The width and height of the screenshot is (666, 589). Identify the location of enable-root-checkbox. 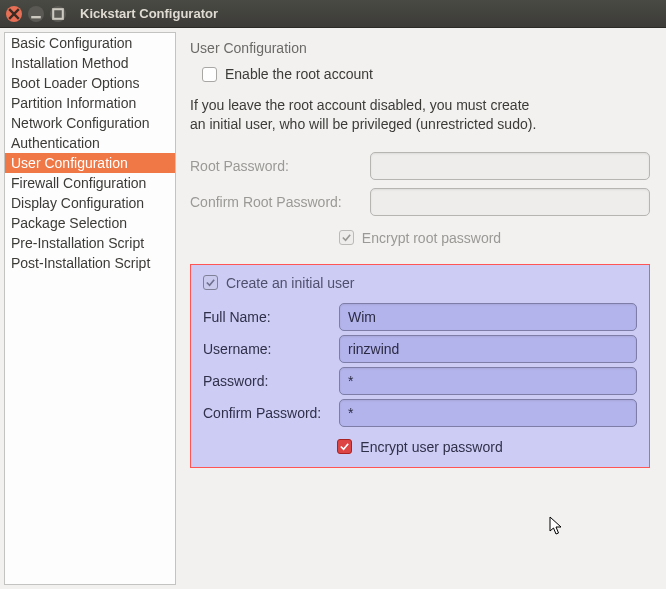
(210, 74).